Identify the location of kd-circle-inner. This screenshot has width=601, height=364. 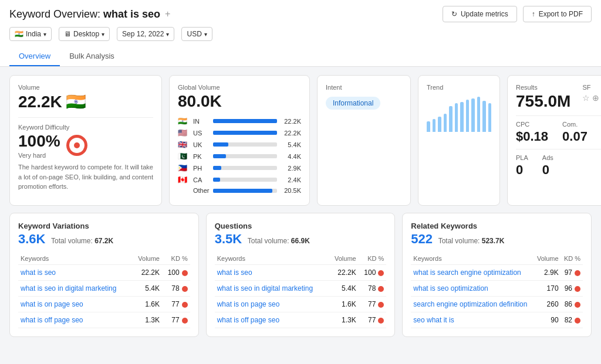
(77, 145).